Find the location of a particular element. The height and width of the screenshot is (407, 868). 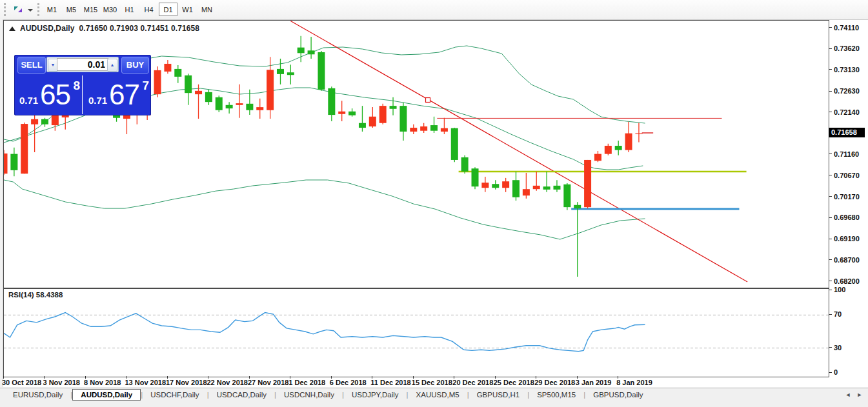

chart-tab-usdcad-daily: USDCAD,Daily is located at coordinates (241, 395).